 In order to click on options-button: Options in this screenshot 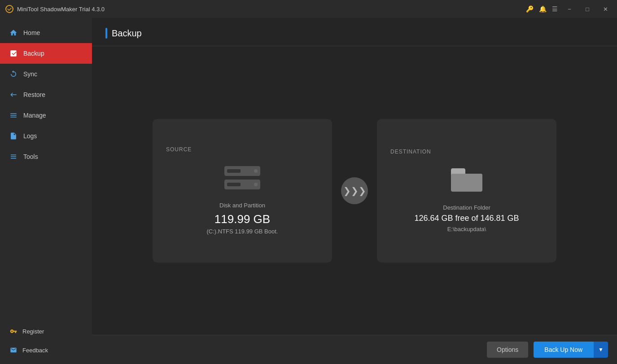, I will do `click(508, 350)`.